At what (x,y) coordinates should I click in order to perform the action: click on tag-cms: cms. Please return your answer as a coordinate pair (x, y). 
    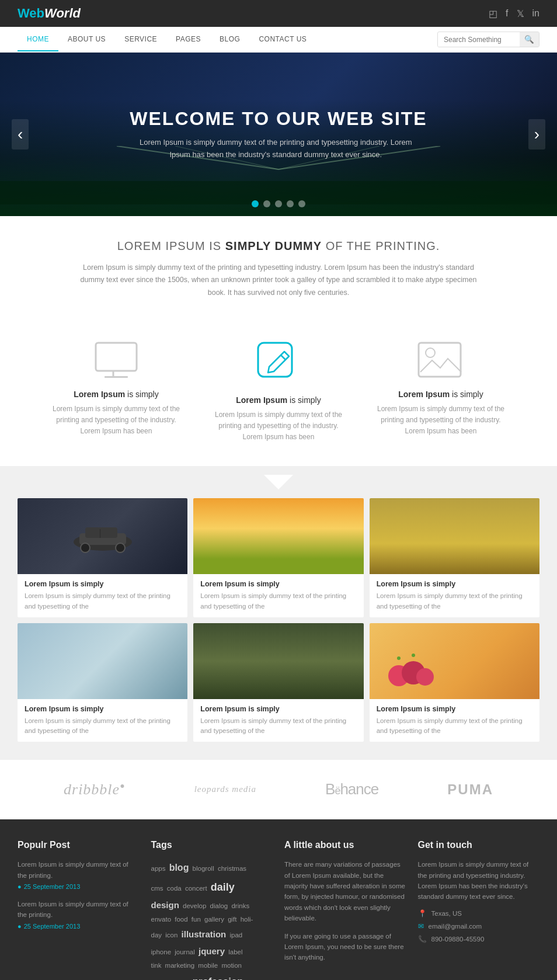
    Looking at the image, I should click on (158, 888).